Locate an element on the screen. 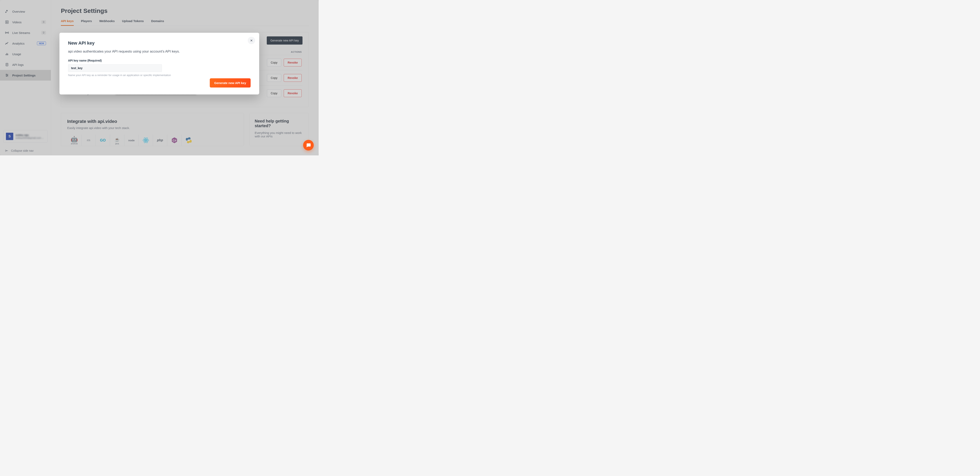 This screenshot has width=980, height=476. close-icon is located at coordinates (251, 40).